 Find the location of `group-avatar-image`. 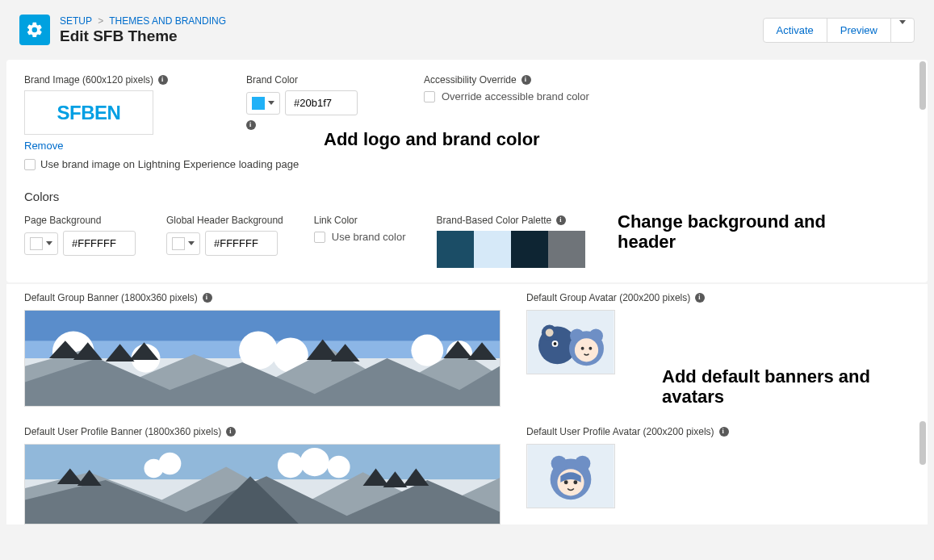

group-avatar-image is located at coordinates (571, 342).